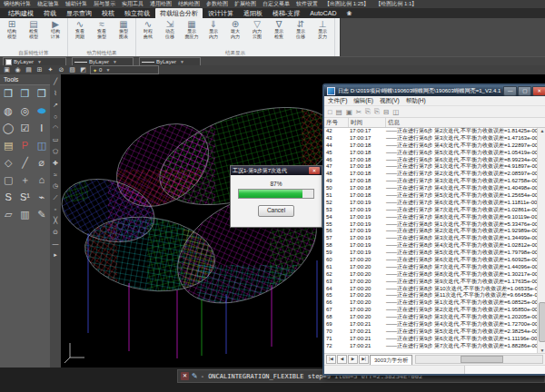 The image size is (545, 392). I want to click on table-row: 46 17:00:18 ——正在进行第6步 第6次迭代,不平衡力收敛误差=8.9…, so click(431, 161).